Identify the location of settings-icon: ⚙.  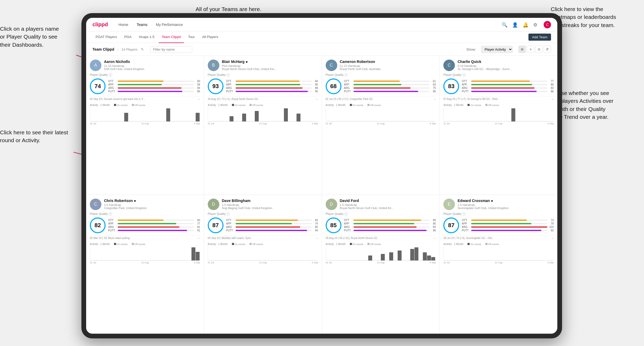
(536, 25).